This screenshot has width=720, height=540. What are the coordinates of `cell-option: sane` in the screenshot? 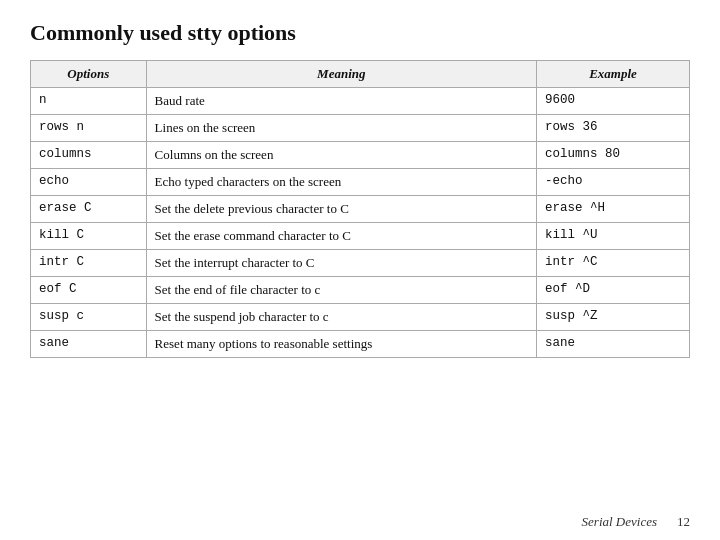 It's located at (89, 344).